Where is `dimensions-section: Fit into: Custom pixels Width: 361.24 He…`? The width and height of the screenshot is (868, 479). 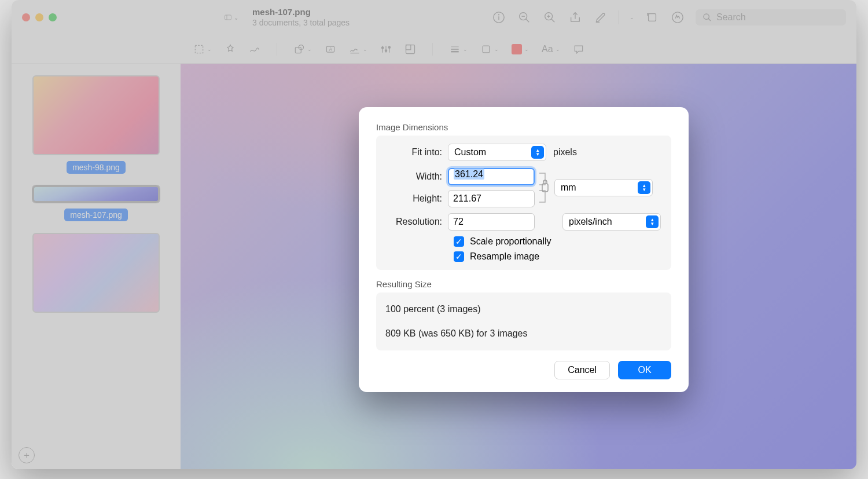 dimensions-section: Fit into: Custom pixels Width: 361.24 He… is located at coordinates (524, 203).